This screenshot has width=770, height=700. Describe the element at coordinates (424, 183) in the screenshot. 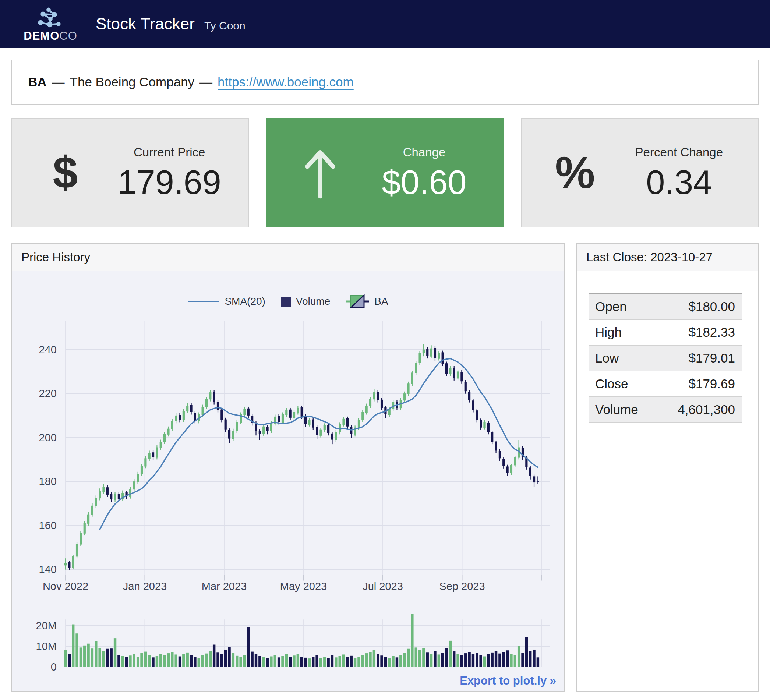

I see `change-value: $0.60` at that location.